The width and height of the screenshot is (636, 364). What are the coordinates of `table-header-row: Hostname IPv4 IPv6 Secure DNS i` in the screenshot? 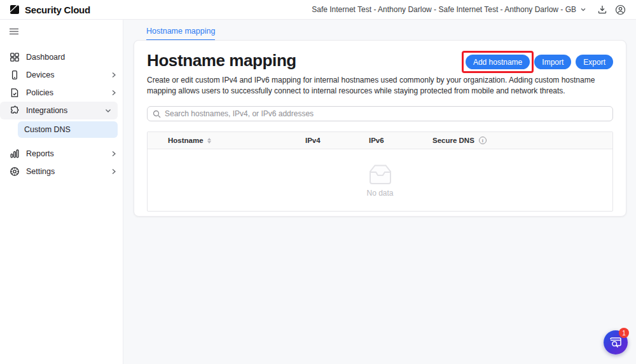 It's located at (380, 141).